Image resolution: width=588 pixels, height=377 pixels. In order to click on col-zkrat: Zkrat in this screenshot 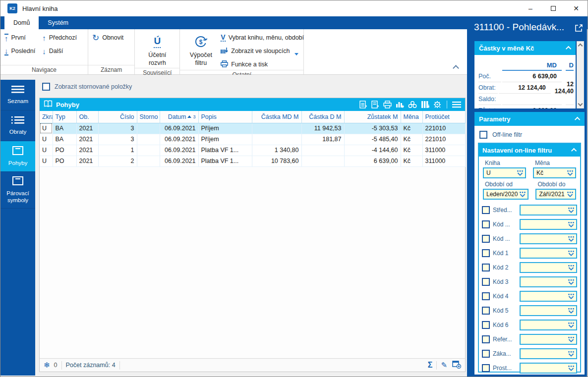, I will do `click(46, 117)`.